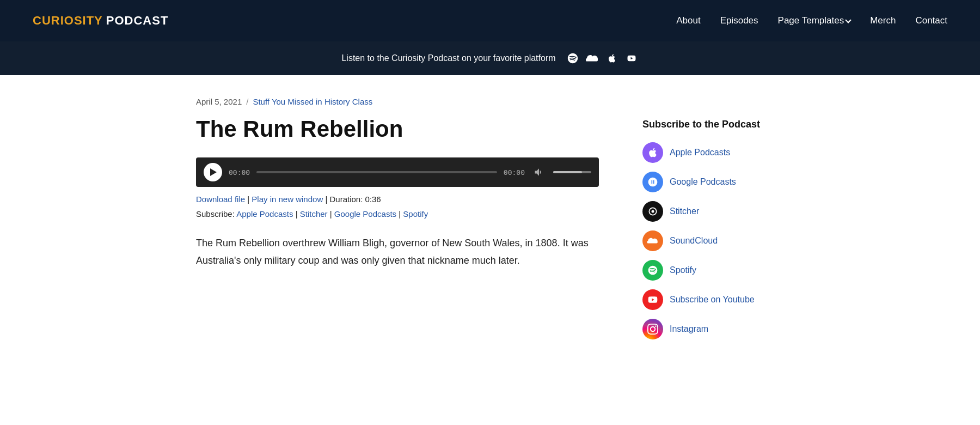  What do you see at coordinates (449, 58) in the screenshot?
I see `banner-text: Listen to the Curiosity Podcast on your …` at bounding box center [449, 58].